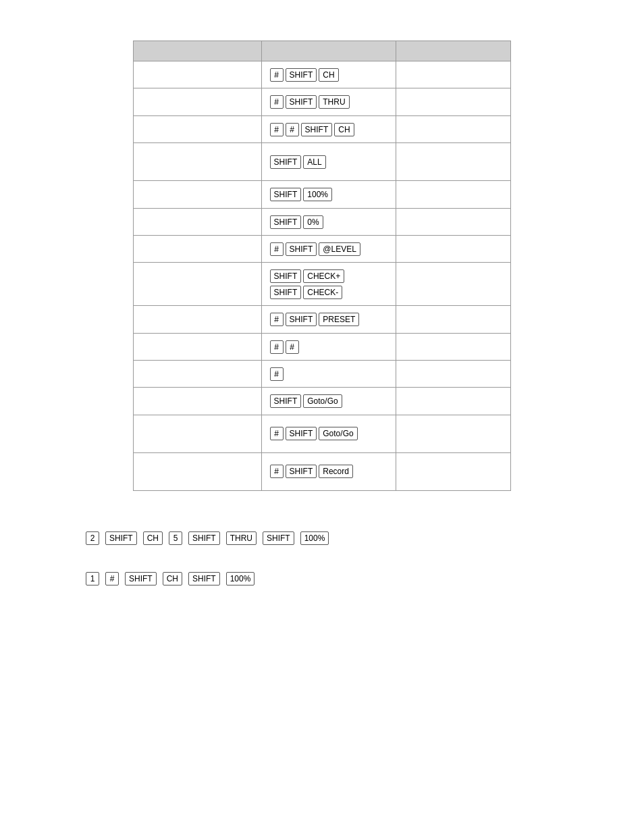 The width and height of the screenshot is (644, 834). I want to click on table-row: ##, so click(323, 346).